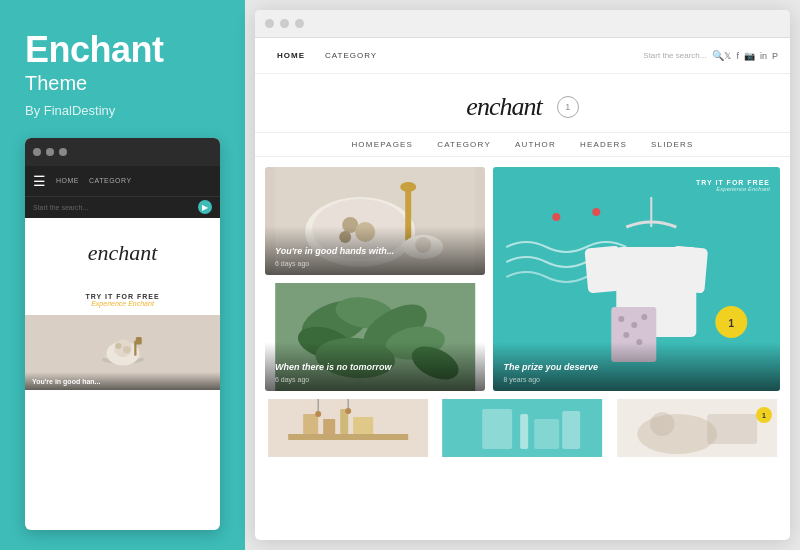  I want to click on mini-search-icon: ▶, so click(205, 207).